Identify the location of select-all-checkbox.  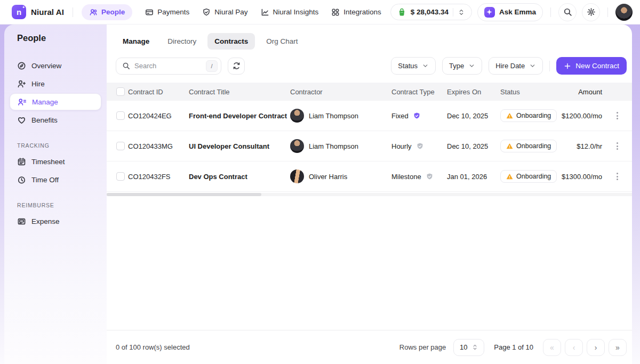
(121, 92).